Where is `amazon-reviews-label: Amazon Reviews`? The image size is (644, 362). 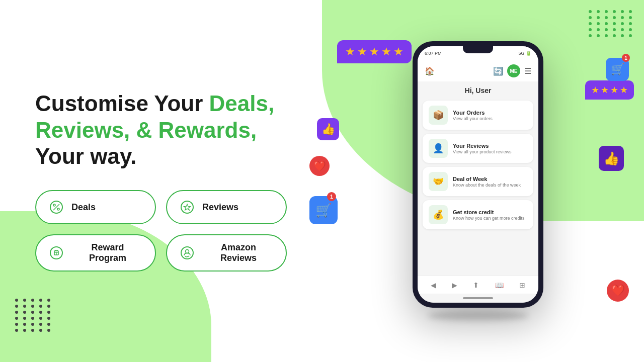 amazon-reviews-label: Amazon Reviews is located at coordinates (238, 253).